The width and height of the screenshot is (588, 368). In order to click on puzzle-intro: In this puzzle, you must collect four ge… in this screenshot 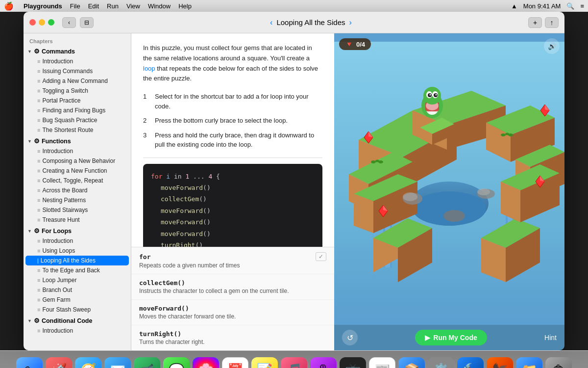, I will do `click(233, 64)`.